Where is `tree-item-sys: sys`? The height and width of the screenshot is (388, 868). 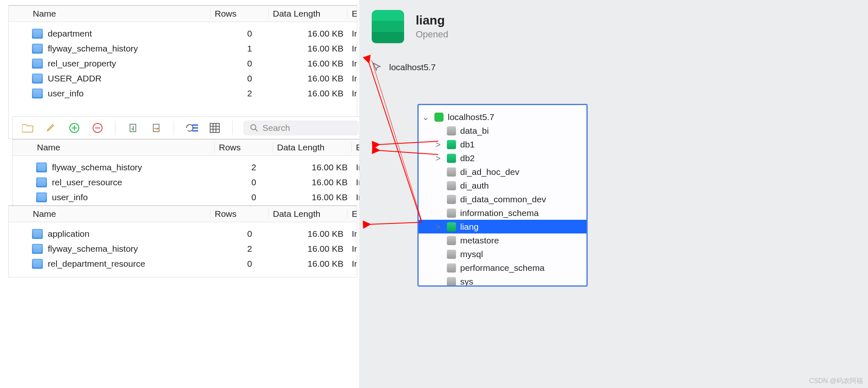
tree-item-sys: sys is located at coordinates (503, 281).